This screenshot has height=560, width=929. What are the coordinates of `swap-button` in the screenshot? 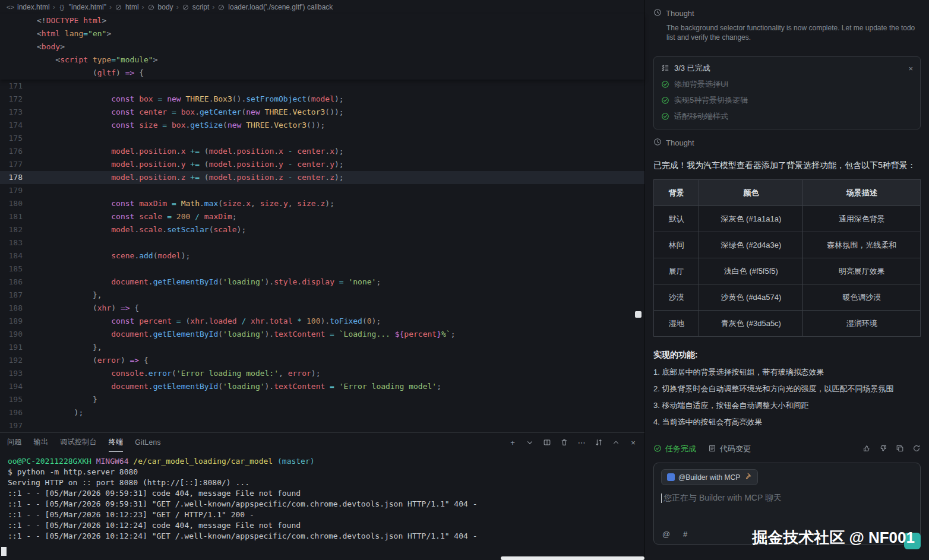 It's located at (599, 442).